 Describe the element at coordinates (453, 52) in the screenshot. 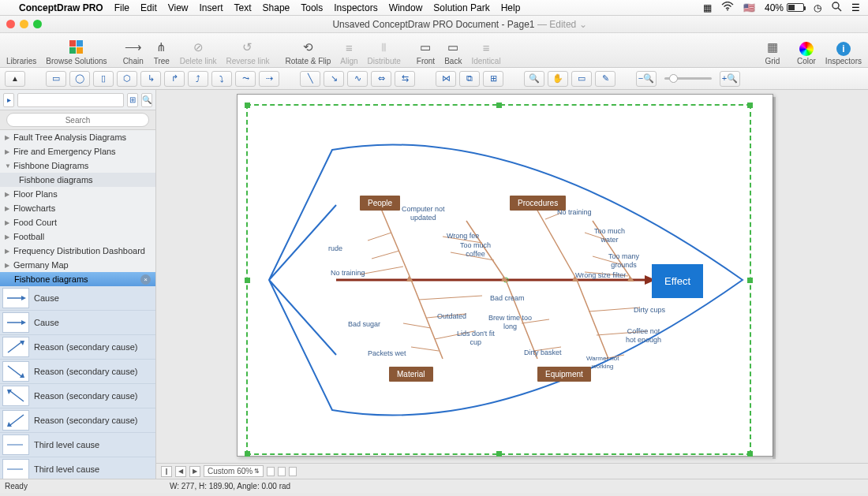

I see `back-button: ▭Back` at that location.